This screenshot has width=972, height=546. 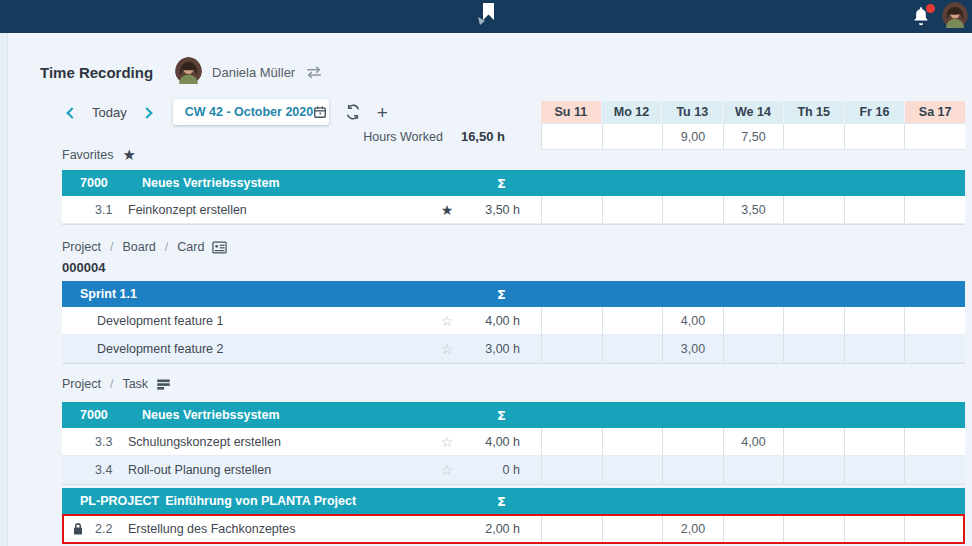 What do you see at coordinates (514, 470) in the screenshot?
I see `table-row: 3.4 Roll-out Planung erstellen ☆ 0 h` at bounding box center [514, 470].